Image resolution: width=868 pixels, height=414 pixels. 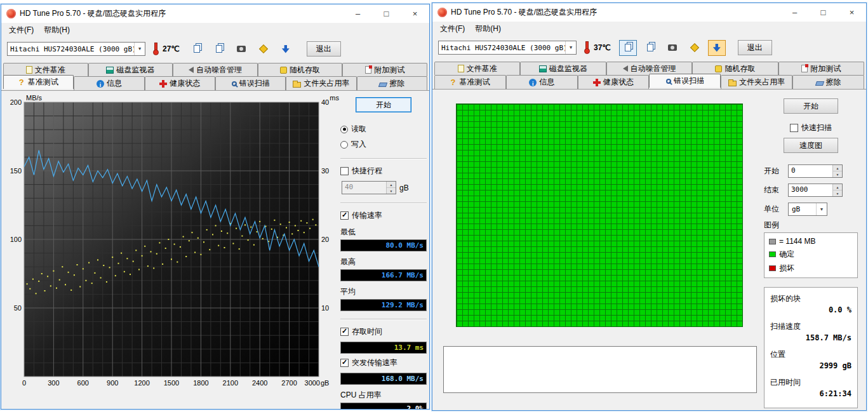 What do you see at coordinates (811, 241) in the screenshot?
I see `legend-block-row: = 1144 MB` at bounding box center [811, 241].